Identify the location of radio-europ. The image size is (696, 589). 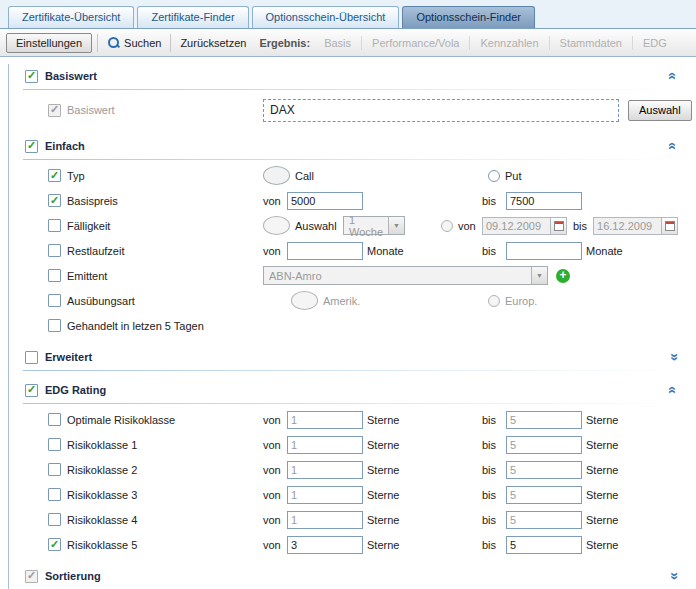
(494, 301).